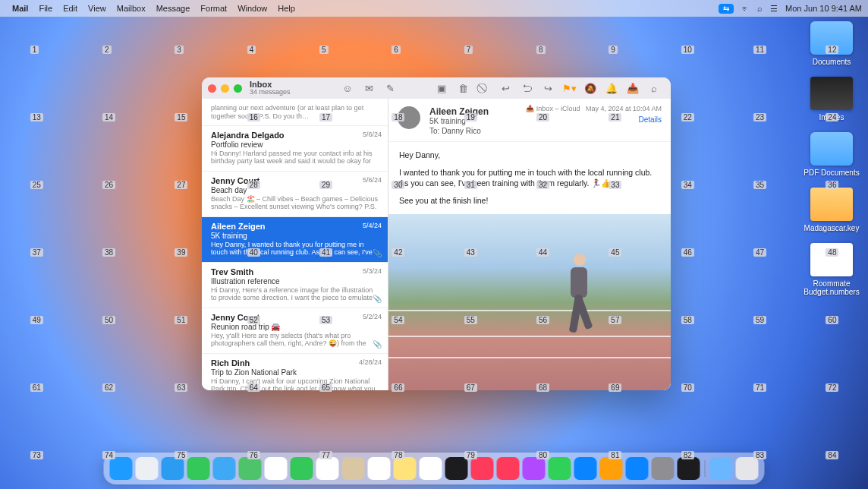 This screenshot has width=868, height=489. Describe the element at coordinates (294, 286) in the screenshot. I see `message-list-item: Trev Smith5/3/24Illustration referenceHi…` at that location.